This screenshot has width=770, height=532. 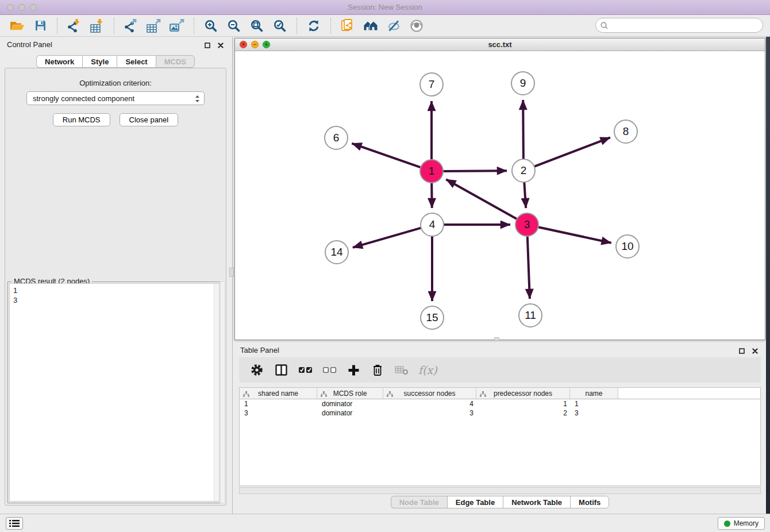 What do you see at coordinates (207, 46) in the screenshot?
I see `float-panel-icon` at bounding box center [207, 46].